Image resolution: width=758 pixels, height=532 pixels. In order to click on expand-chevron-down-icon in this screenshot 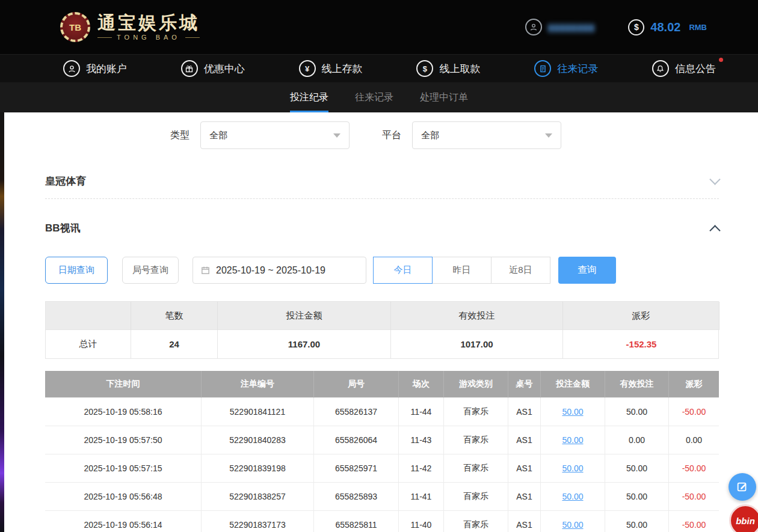, I will do `click(715, 179)`.